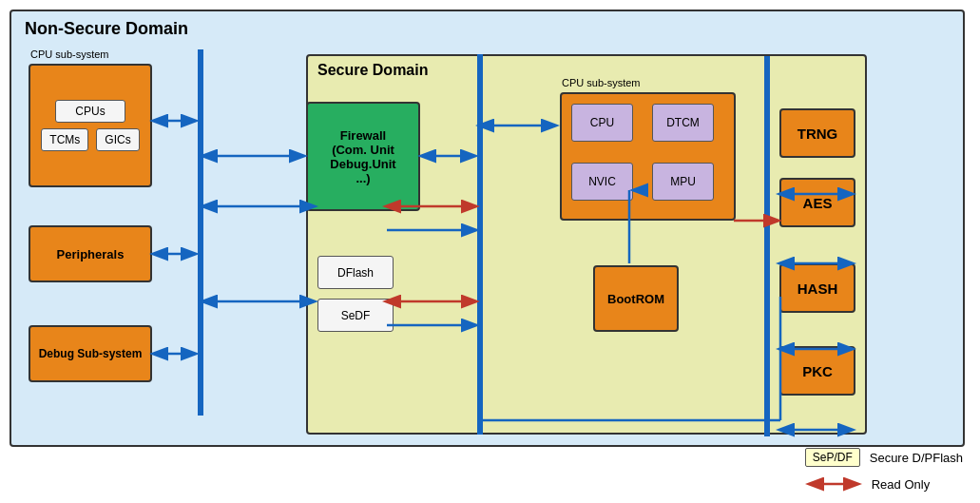 Image resolution: width=980 pixels, height=503 pixels. What do you see at coordinates (106, 29) in the screenshot?
I see `main-title: Non-Secure Domain` at bounding box center [106, 29].